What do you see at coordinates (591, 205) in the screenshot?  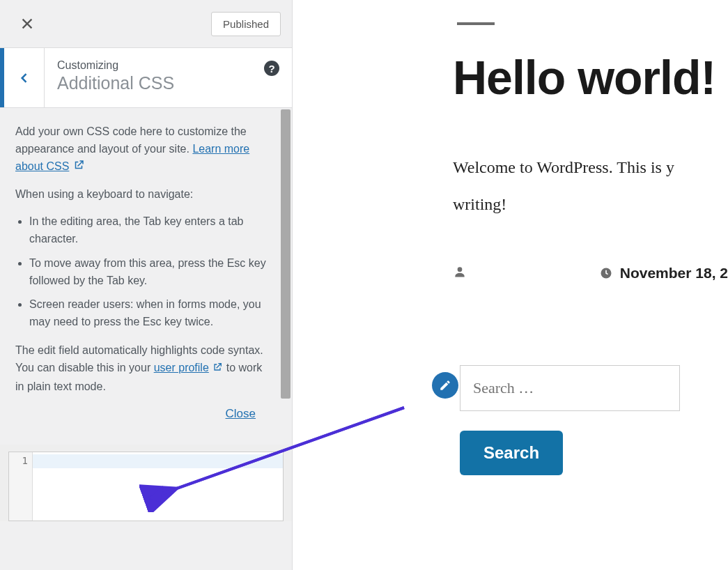 I see `post-body-line: writing!` at bounding box center [591, 205].